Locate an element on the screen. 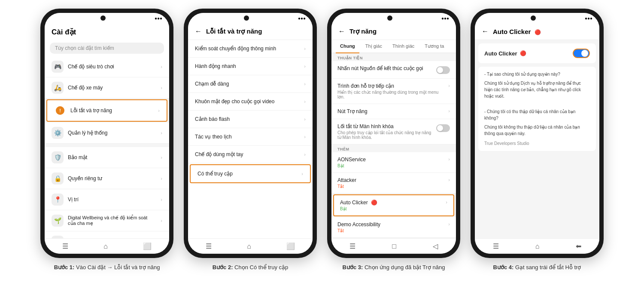  arrow-attacker: › is located at coordinates (449, 180).